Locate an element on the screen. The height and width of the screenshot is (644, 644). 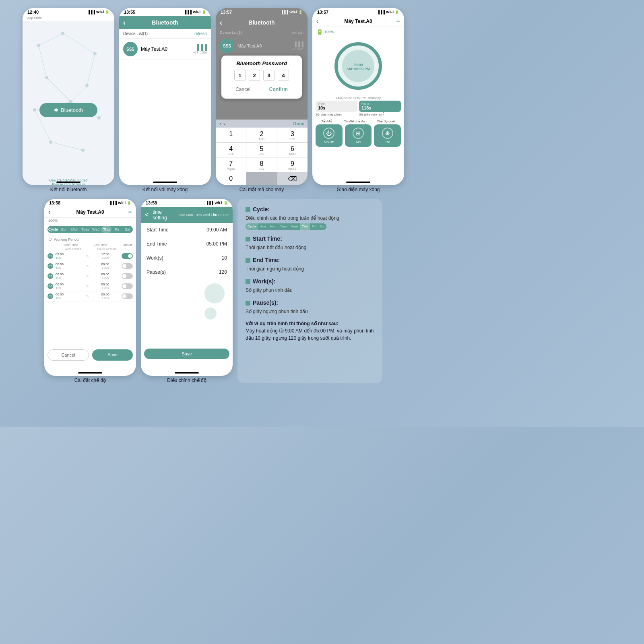
s2-device-item: SSS Máy Test.A0 ▐▐▐ -67 dBm is located at coordinates (165, 49).